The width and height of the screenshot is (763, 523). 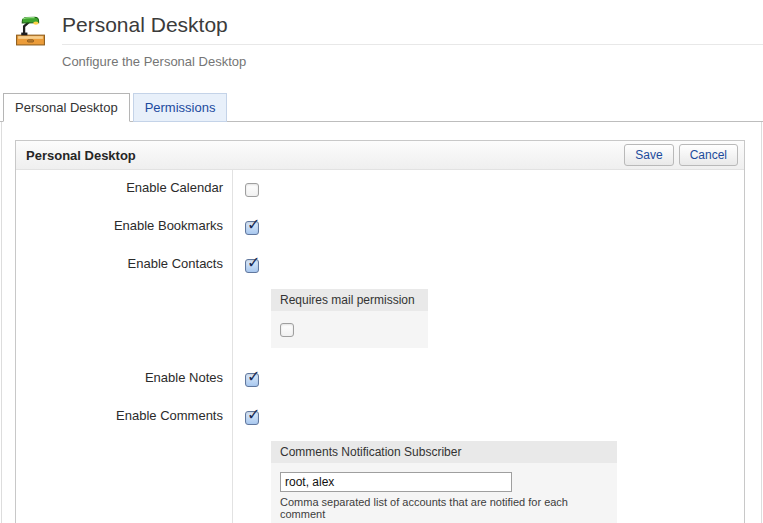 I want to click on enable-contacts-checkbox, so click(x=252, y=266).